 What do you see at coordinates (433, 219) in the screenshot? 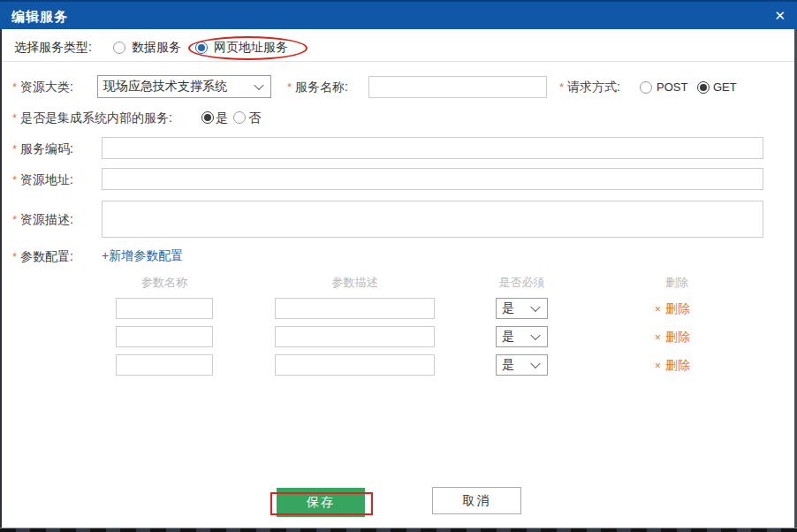
I see `resource-description-textarea` at bounding box center [433, 219].